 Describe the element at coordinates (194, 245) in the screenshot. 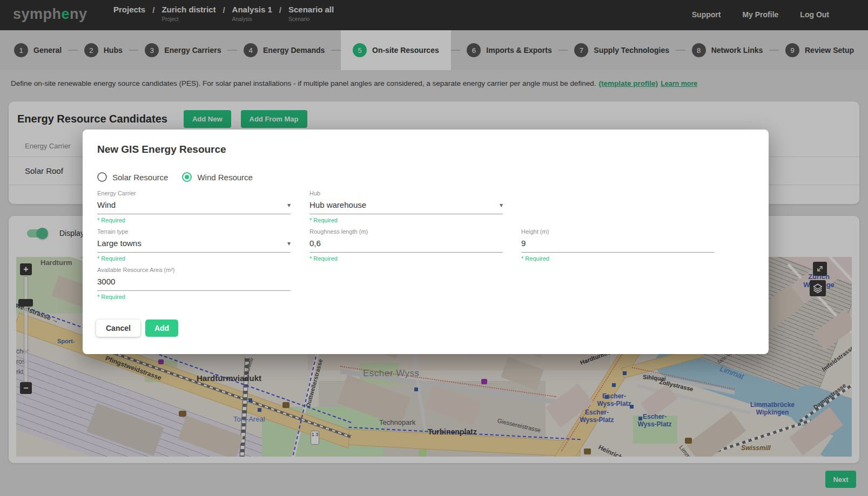

I see `terrain-type-field: Terrain type Large towns ▾ * Required` at that location.